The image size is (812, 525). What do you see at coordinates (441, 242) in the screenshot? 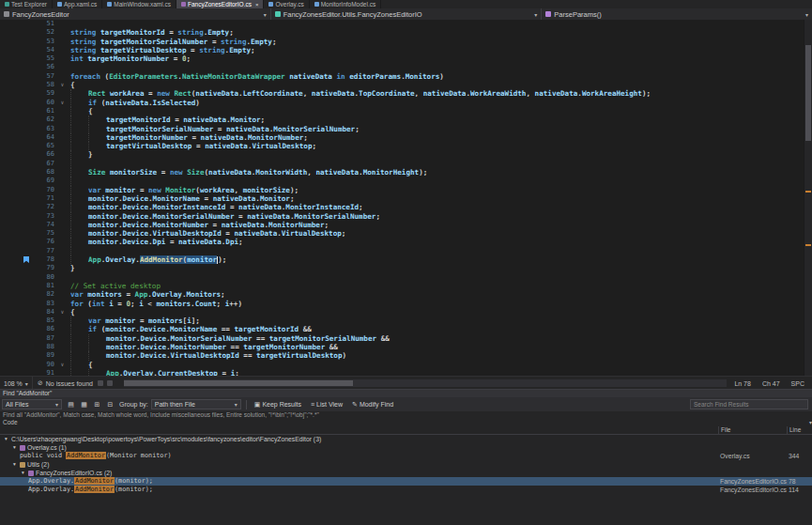
I see `code-text: monitor.Device.Dpi = nativeData.Dpi;` at bounding box center [441, 242].